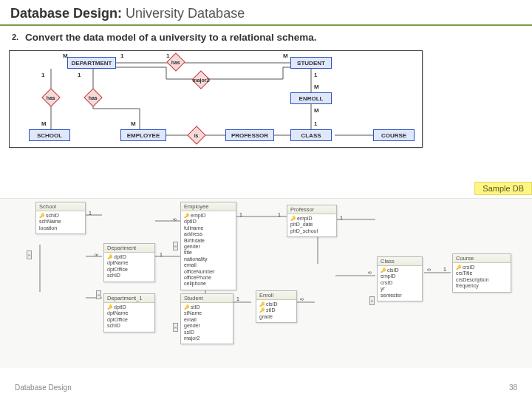  Describe the element at coordinates (207, 319) in the screenshot. I see `schema-table-student: Student stID stName email gender ssID ma…` at that location.